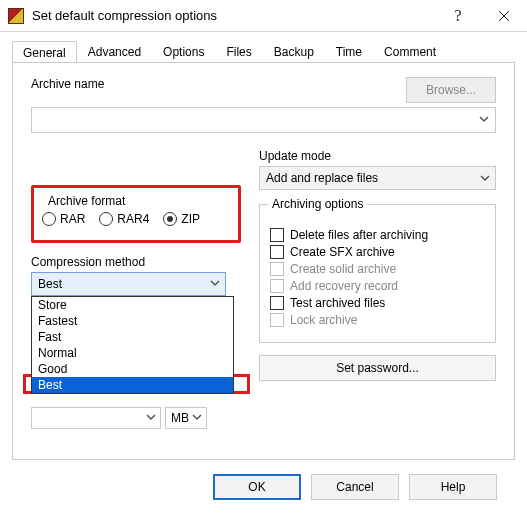 The image size is (527, 520). I want to click on archiving-options-legend: Archiving options, so click(318, 204).